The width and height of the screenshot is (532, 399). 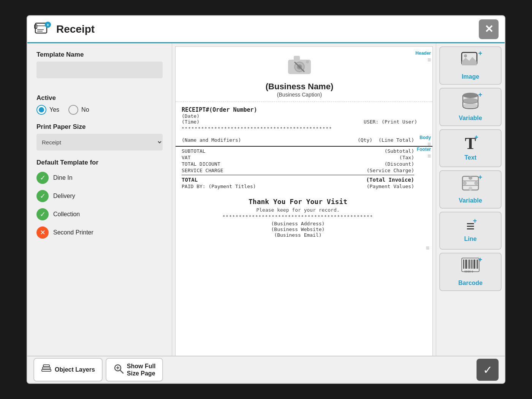 What do you see at coordinates (391, 170) in the screenshot?
I see `service-value: (Service Charge)` at bounding box center [391, 170].